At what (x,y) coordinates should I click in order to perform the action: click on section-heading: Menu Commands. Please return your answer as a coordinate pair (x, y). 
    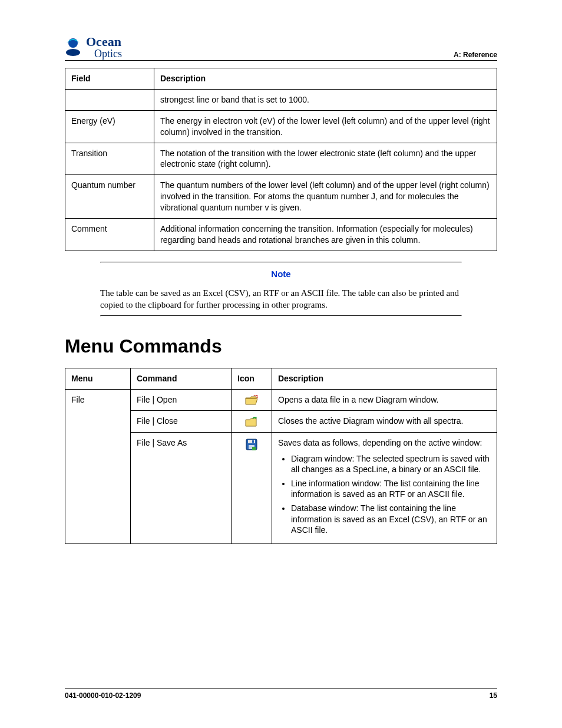
    Looking at the image, I should click on (281, 347).